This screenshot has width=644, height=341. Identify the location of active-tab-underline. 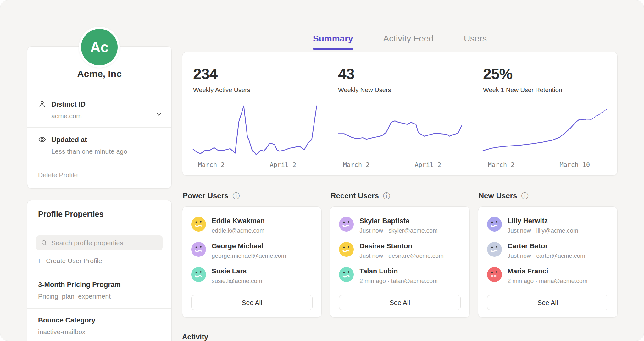
(333, 49).